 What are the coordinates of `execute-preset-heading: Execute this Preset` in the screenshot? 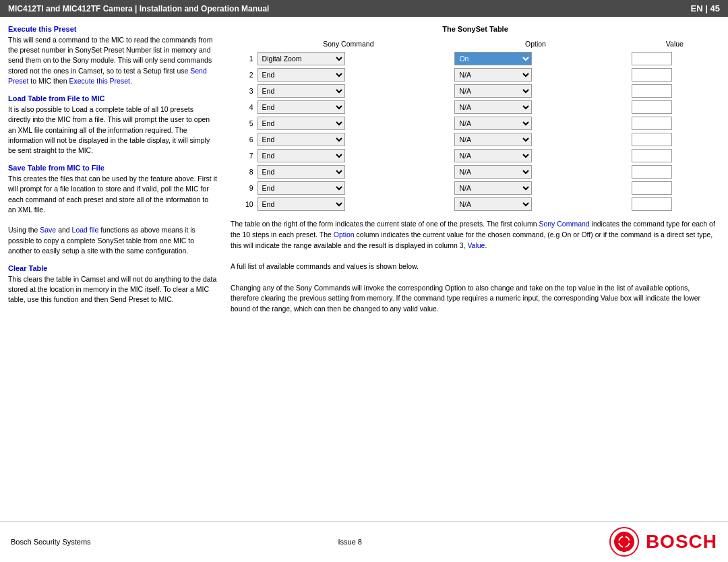 It's located at (113, 29).